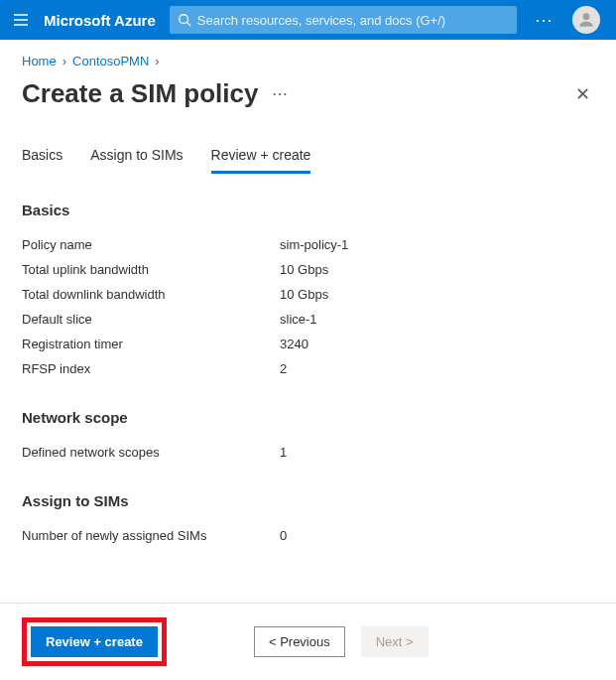 This screenshot has height=680, width=616. Describe the element at coordinates (586, 20) in the screenshot. I see `avatar` at that location.